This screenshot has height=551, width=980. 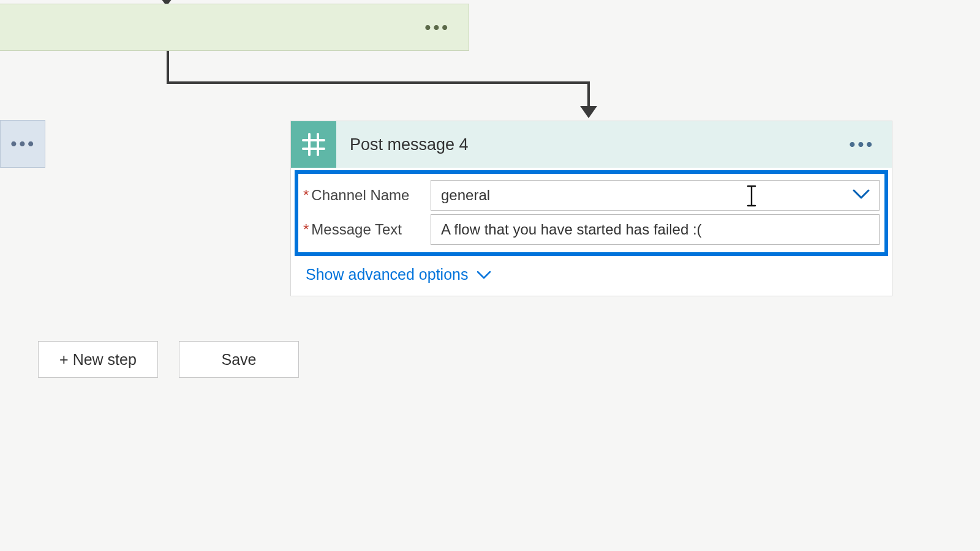 What do you see at coordinates (23, 144) in the screenshot?
I see `side-branch-menu-icon: •••` at bounding box center [23, 144].